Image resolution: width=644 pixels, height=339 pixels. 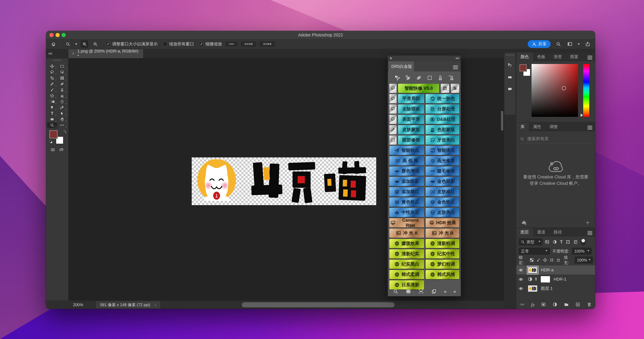 I want to click on hue-slider-arrow, so click(x=582, y=115).